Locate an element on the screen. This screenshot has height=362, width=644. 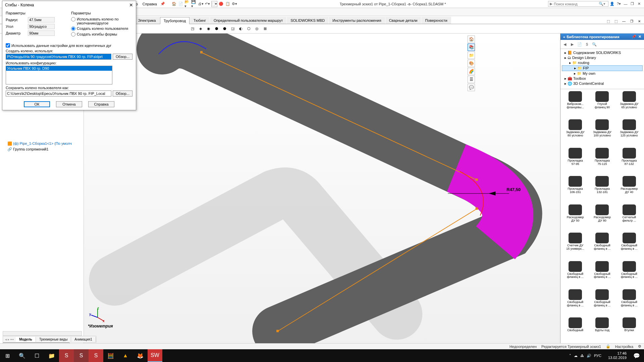
dlib-part-item: Прокладка 75-115 is located at coordinates (602, 161).